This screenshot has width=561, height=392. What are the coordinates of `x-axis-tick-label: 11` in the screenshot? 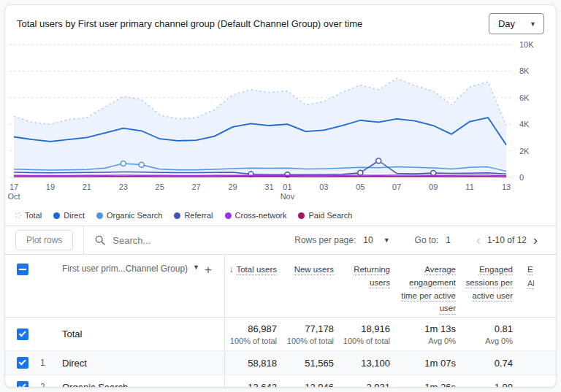 It's located at (469, 187).